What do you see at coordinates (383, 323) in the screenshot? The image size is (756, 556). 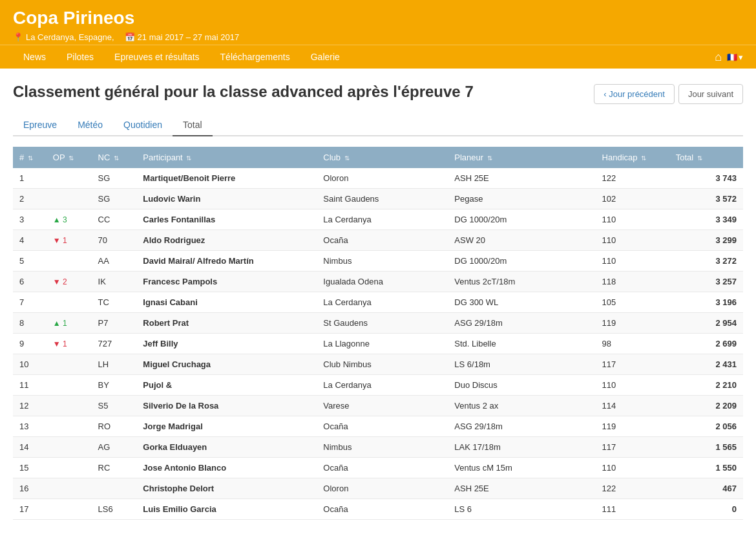 I see `cell-club: St Gaudens` at bounding box center [383, 323].